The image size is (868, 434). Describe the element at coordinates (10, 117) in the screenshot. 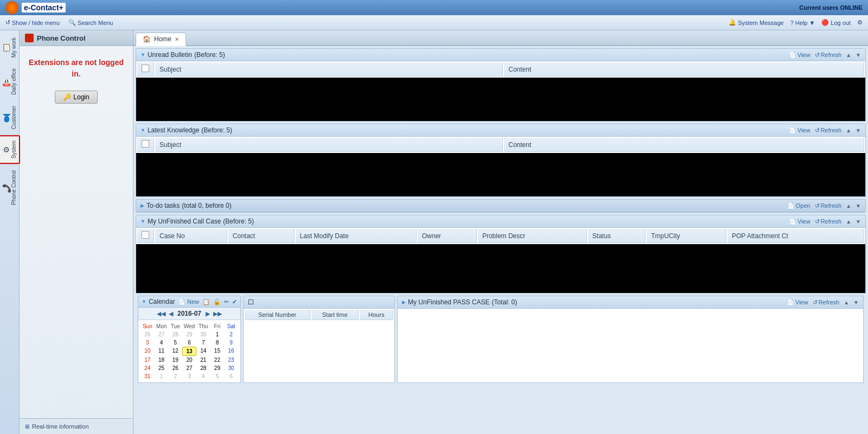

I see `sidebar-item-customer: 👤 Customer` at that location.